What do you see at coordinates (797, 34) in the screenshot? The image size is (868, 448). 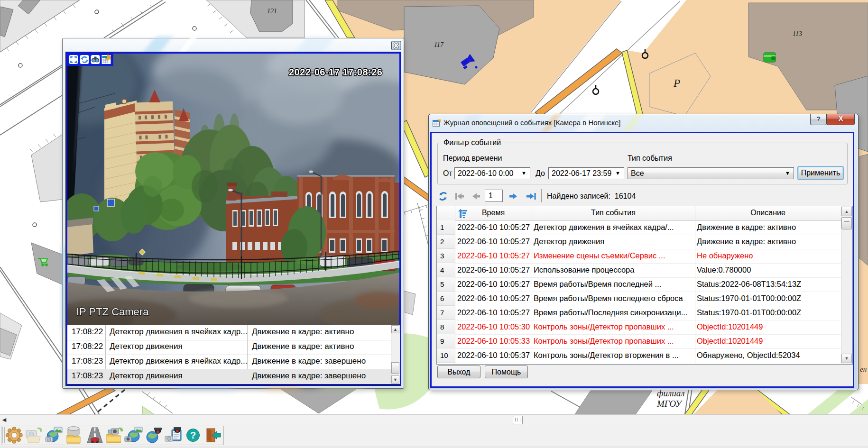 I see `svg-text: 113` at bounding box center [797, 34].